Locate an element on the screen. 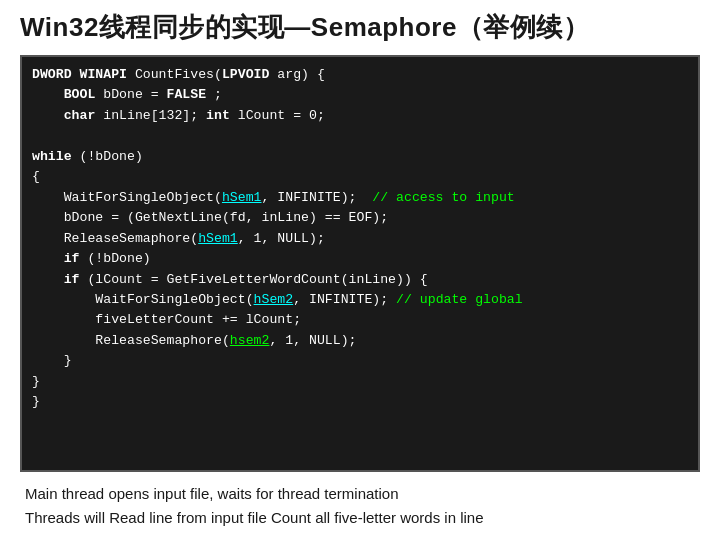 This screenshot has width=720, height=540. code-indent-7: WaitForSingleObject( is located at coordinates (127, 198).